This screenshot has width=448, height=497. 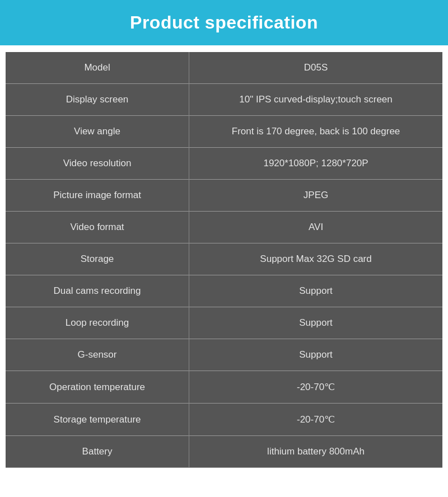 I want to click on table-row: Dual cams recordingSupport, so click(x=224, y=291).